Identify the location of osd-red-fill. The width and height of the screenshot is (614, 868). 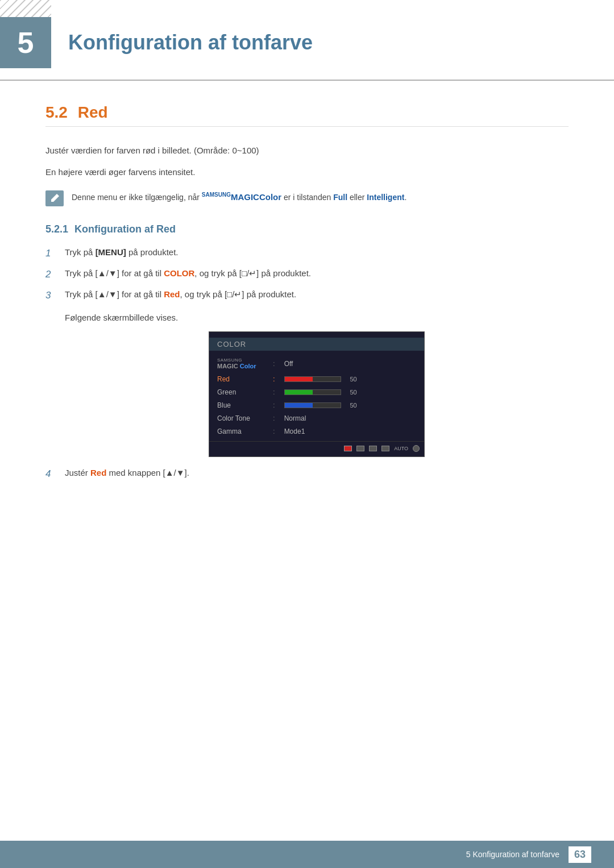
(299, 379).